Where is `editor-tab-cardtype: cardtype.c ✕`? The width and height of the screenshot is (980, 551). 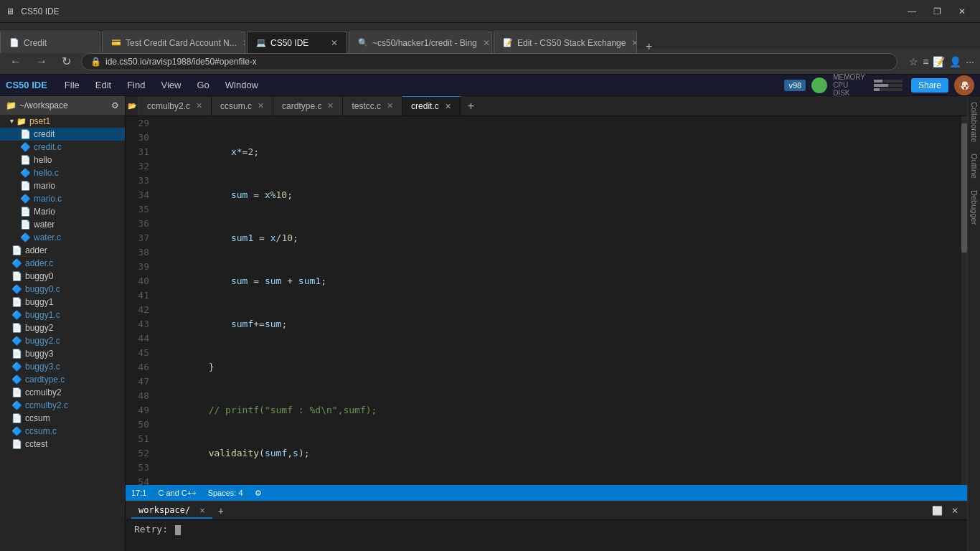
editor-tab-cardtype: cardtype.c ✕ is located at coordinates (308, 106).